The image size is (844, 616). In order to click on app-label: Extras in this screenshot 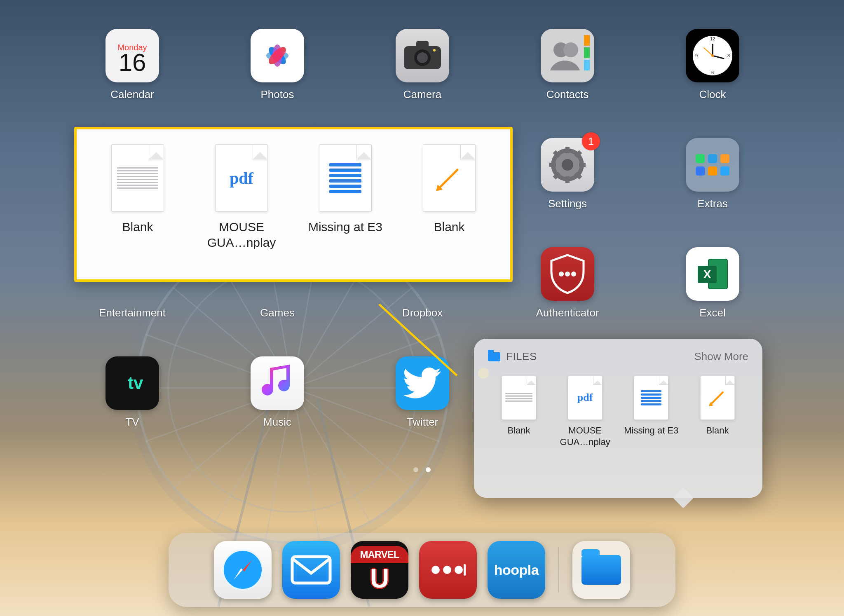, I will do `click(713, 204)`.